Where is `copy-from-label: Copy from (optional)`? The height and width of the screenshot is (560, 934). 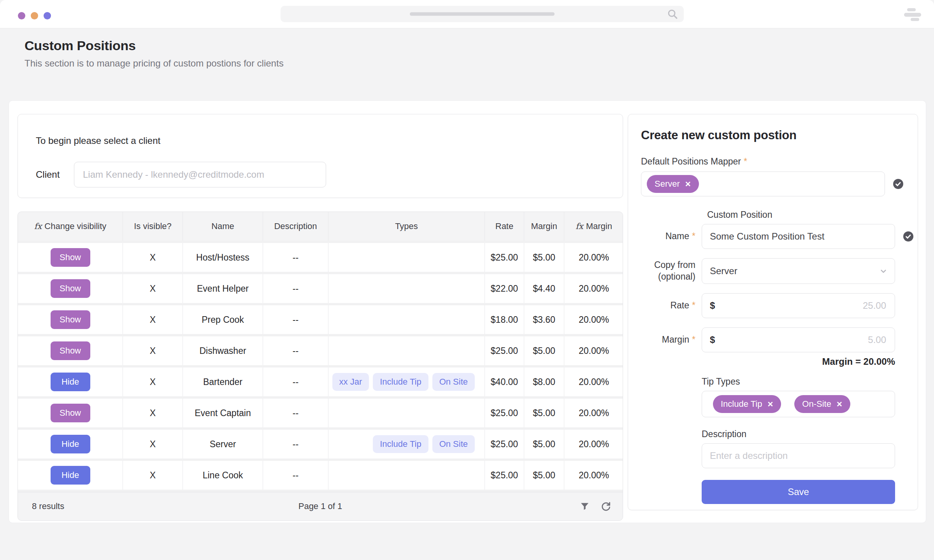 copy-from-label: Copy from (optional) is located at coordinates (671, 271).